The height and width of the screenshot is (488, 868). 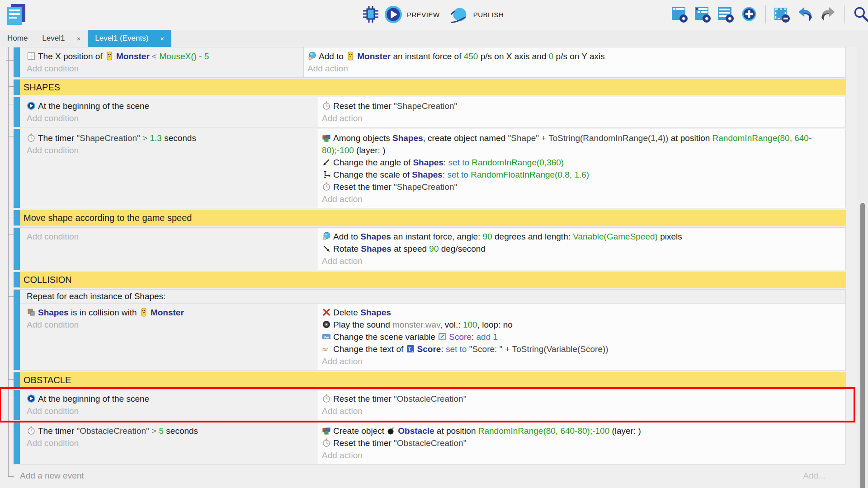 I want to click on action-line: VarChange the scene variable Score: add …, so click(x=581, y=337).